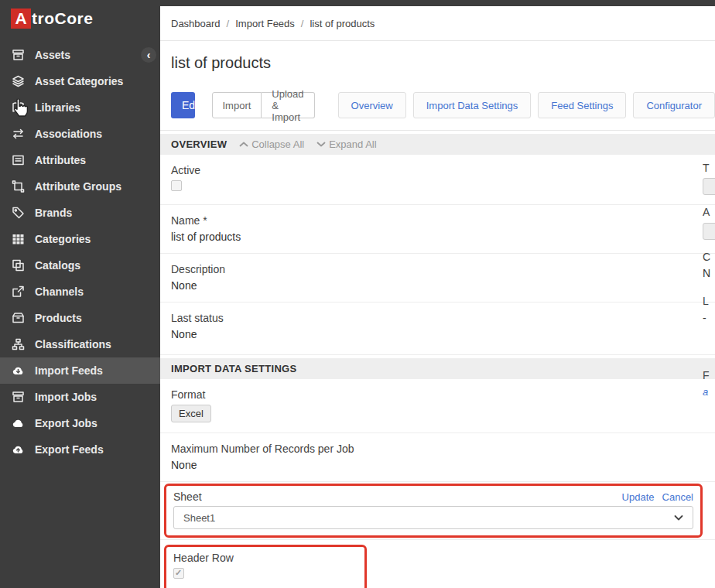  What do you see at coordinates (200, 518) in the screenshot?
I see `sheet-select-value: Sheet1` at bounding box center [200, 518].